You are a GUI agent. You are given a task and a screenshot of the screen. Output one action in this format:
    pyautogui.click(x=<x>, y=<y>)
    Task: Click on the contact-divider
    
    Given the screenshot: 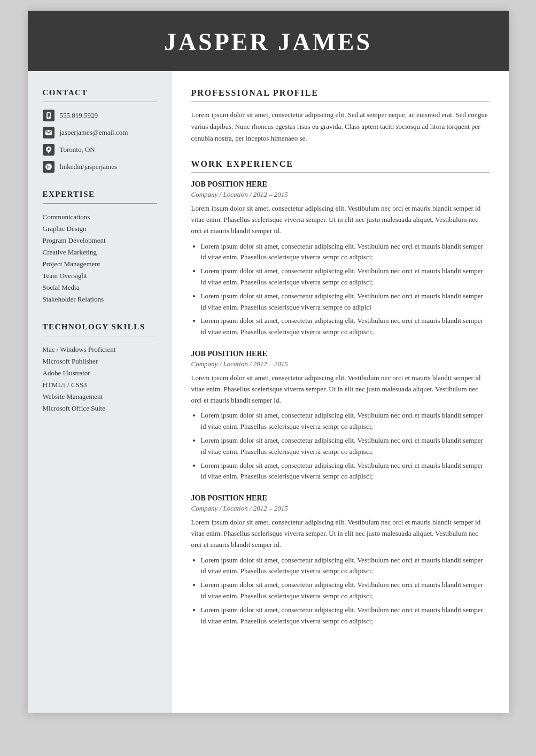 What is the action you would take?
    pyautogui.click(x=100, y=102)
    